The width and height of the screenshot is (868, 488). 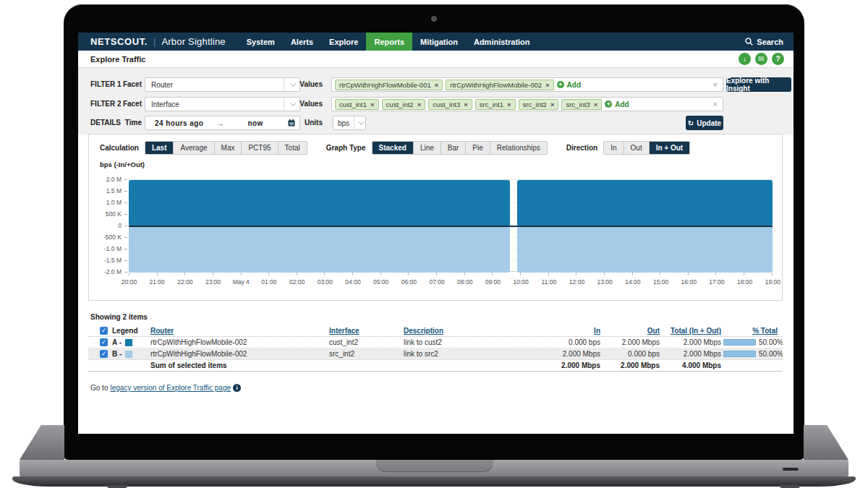 I want to click on col-router: Router, so click(x=240, y=331).